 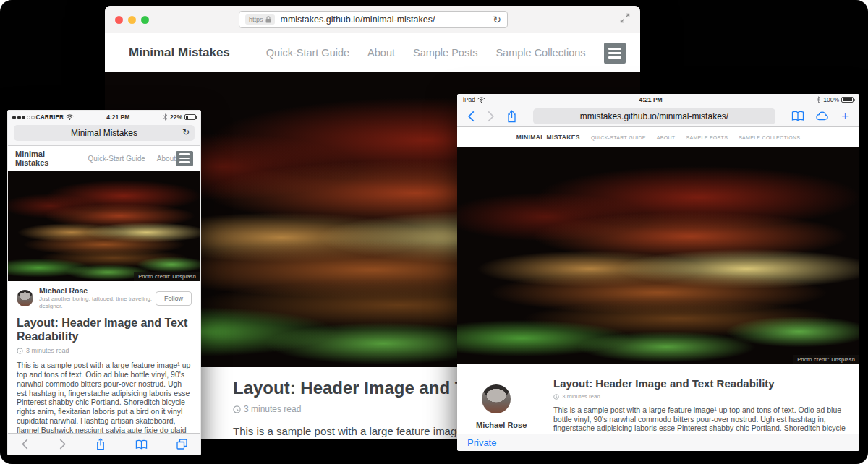 What do you see at coordinates (658, 116) in the screenshot?
I see `ipad-toolbar: mmistakes.github.io/minimal-mistakes/ +` at bounding box center [658, 116].